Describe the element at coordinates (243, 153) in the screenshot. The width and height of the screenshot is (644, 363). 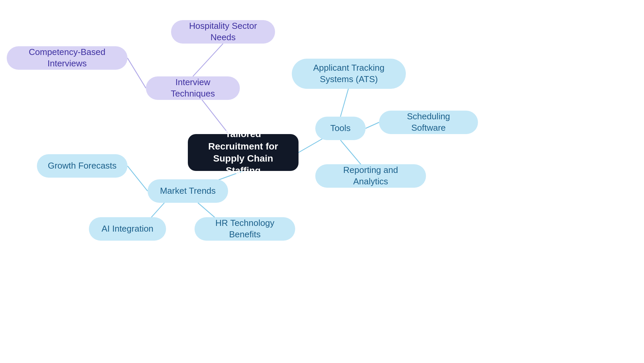
I see `center-node: Tailored Recruitment for Supply Chain St…` at that location.